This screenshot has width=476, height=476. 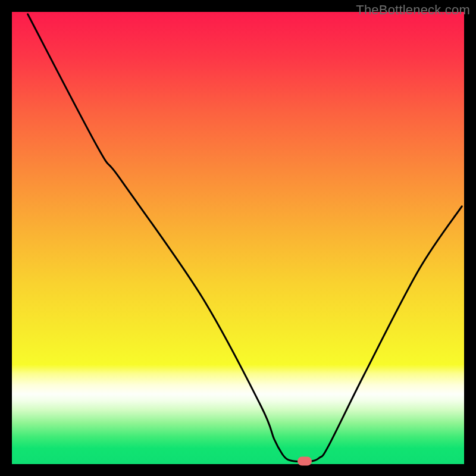 I want to click on optimal-marker, so click(x=305, y=462).